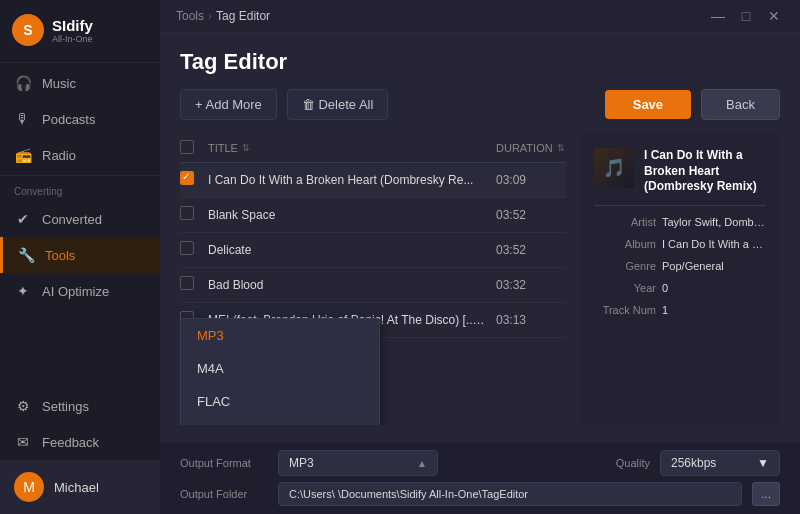 The image size is (800, 514). What do you see at coordinates (625, 266) in the screenshot?
I see `genre-label: Genre` at bounding box center [625, 266].